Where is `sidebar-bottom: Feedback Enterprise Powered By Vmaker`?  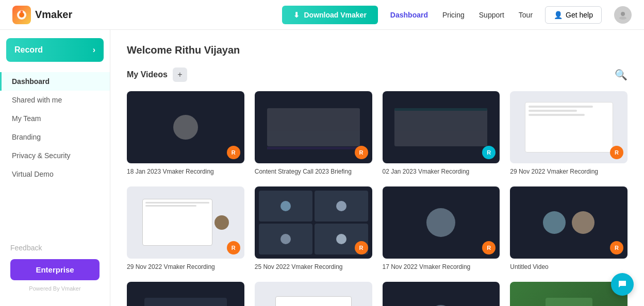 sidebar-bottom: Feedback Enterprise Powered By Vmaker is located at coordinates (55, 268).